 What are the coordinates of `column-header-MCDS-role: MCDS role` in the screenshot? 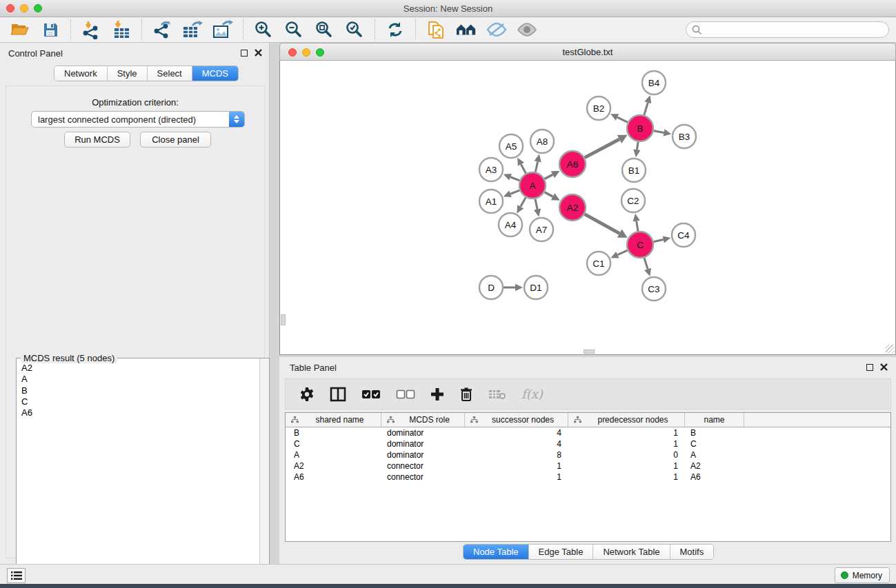 It's located at (424, 420).